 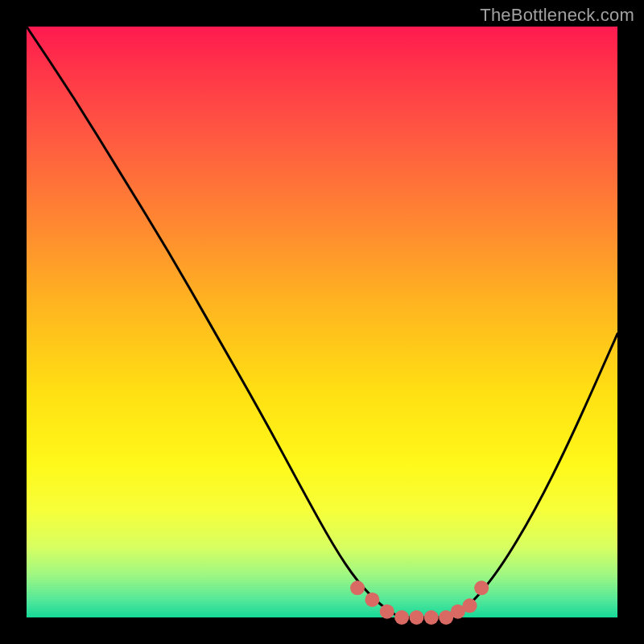 What do you see at coordinates (557, 15) in the screenshot?
I see `watermark-text: TheBottleneck.com` at bounding box center [557, 15].